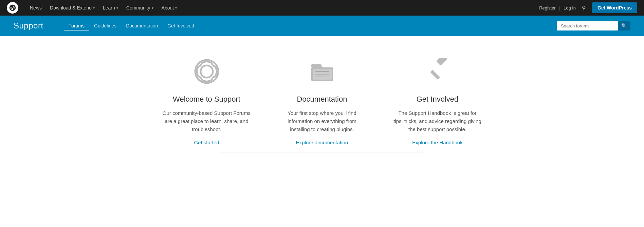  Describe the element at coordinates (303, 26) in the screenshot. I see `support-nav: Forums Guidelines Documentation Get Invo…` at that location.